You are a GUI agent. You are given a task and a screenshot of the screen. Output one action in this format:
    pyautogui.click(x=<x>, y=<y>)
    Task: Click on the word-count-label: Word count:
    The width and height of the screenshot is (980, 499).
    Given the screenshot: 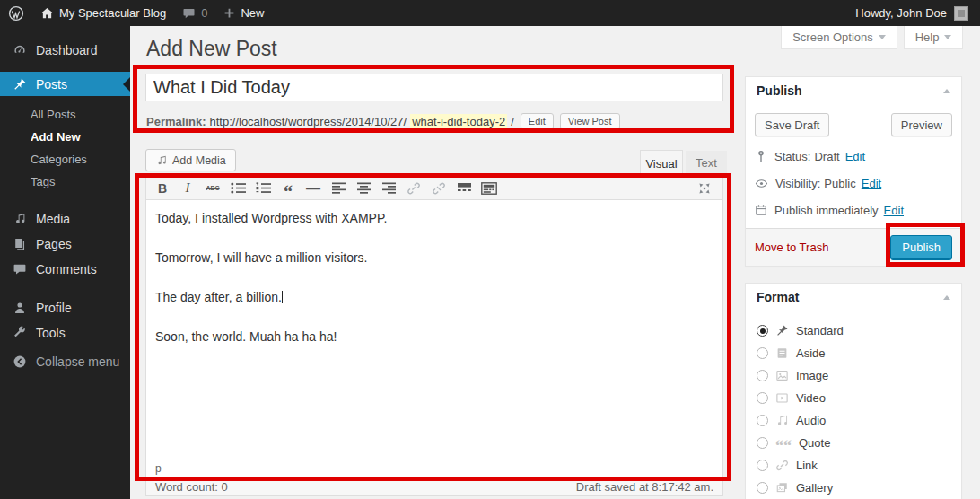 What is the action you would take?
    pyautogui.click(x=187, y=486)
    